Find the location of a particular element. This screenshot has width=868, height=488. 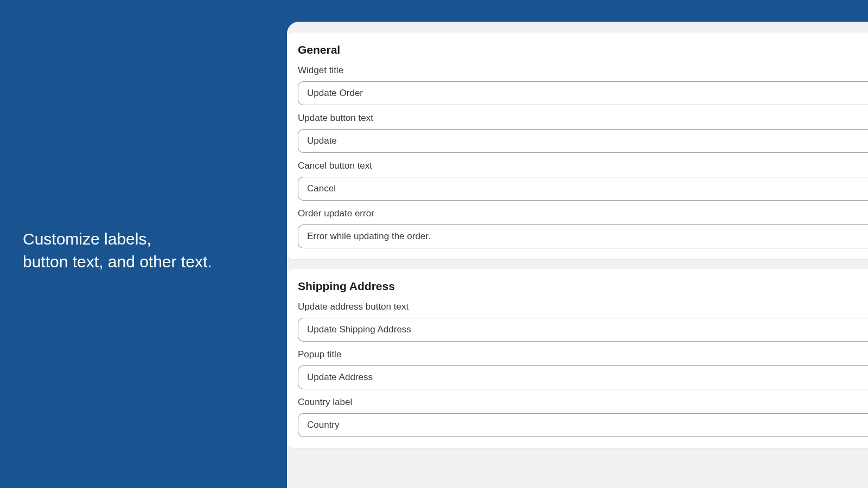

shipping-section-title: Shipping Address is located at coordinates (583, 286).